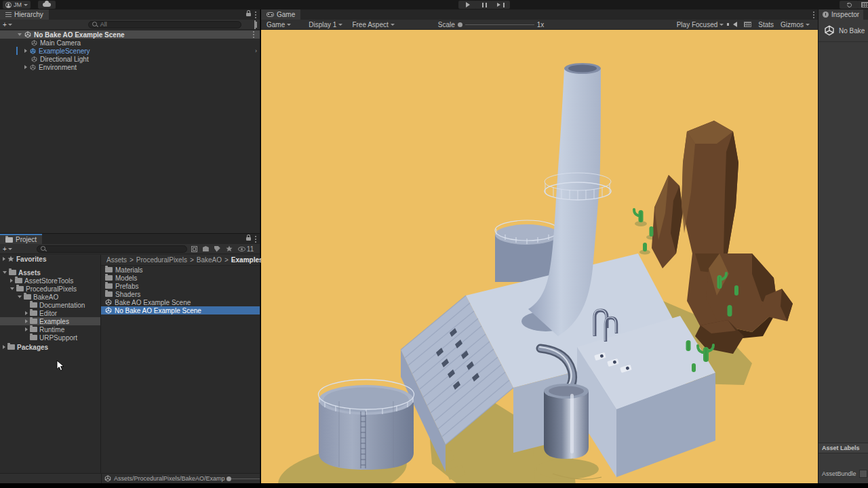  What do you see at coordinates (50, 321) in the screenshot?
I see `tree-item-examples: Examples` at bounding box center [50, 321].